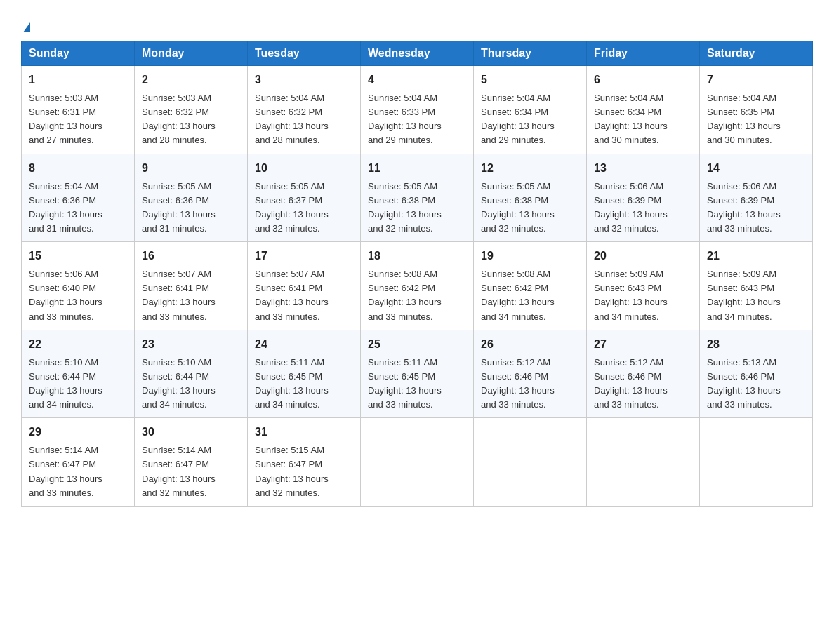 The height and width of the screenshot is (644, 834). Describe the element at coordinates (643, 198) in the screenshot. I see `calendar-cell: 13Sunrise: 5:06 AMSunset: 6:39 PMDayligh…` at that location.